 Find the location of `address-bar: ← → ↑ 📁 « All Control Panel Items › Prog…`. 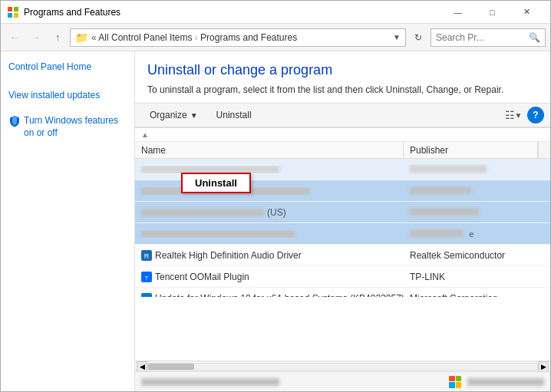

address-bar: ← → ↑ 📁 « All Control Panel Items › Prog… is located at coordinates (276, 38).